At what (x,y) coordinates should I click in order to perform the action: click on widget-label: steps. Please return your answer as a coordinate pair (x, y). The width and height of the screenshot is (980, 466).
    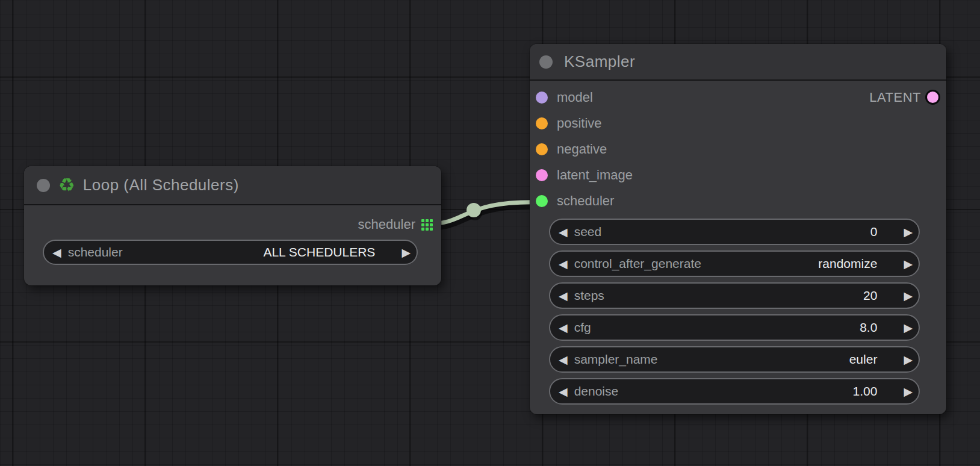
    Looking at the image, I should click on (589, 296).